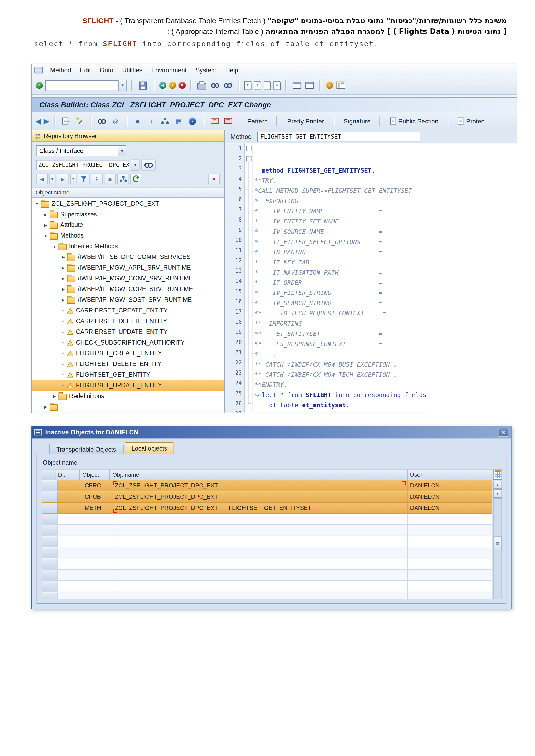  Describe the element at coordinates (136, 179) in the screenshot. I see `refresh-icon` at that location.